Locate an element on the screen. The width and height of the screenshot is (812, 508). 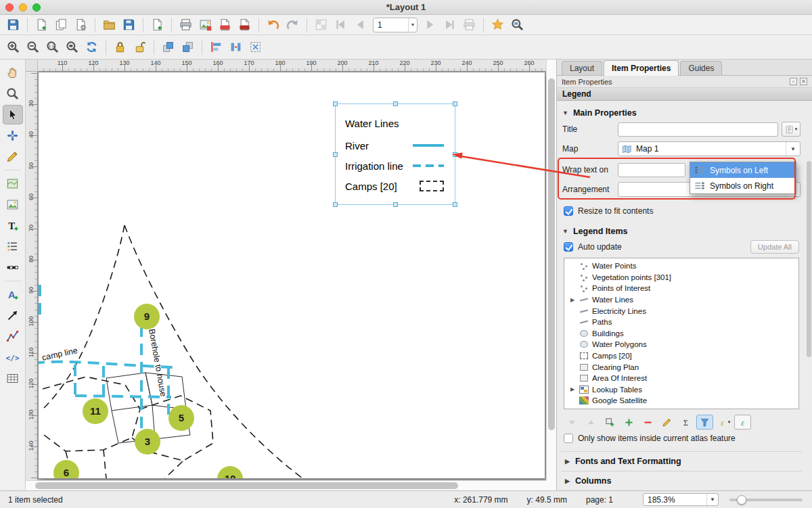
panel-scrollbar is located at coordinates (809, 295).